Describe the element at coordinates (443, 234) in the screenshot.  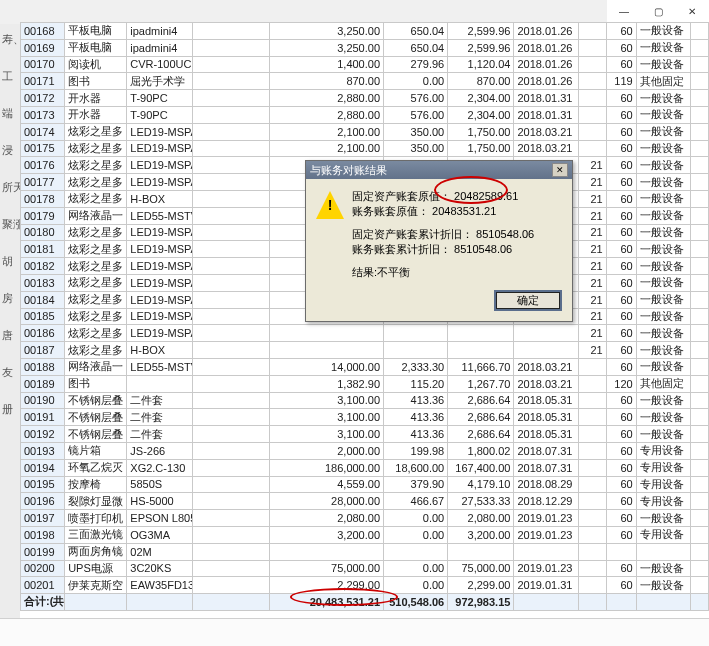
I see `dialog-message: 固定资产账套原值： 20482589.61 账务账套原值： 20483531.2…` at that location.